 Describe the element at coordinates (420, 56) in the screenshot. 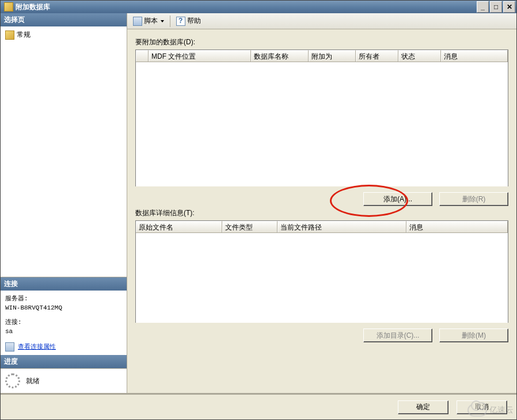

I see `col-status: 状态` at that location.